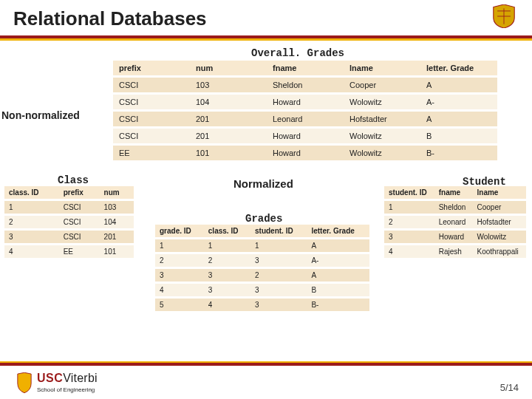 The image size is (532, 399). What do you see at coordinates (262, 261) in the screenshot?
I see `table-row: 223A-` at bounding box center [262, 261].